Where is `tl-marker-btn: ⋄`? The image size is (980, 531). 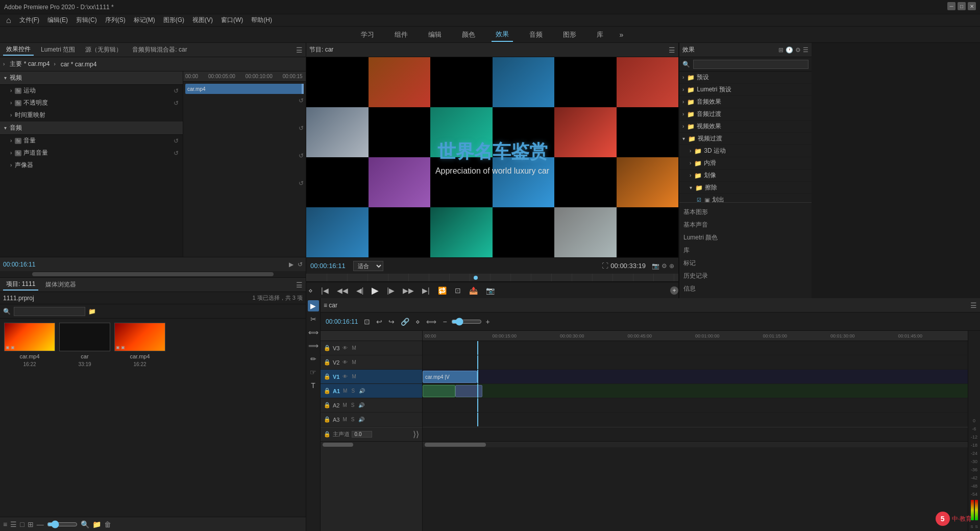 tl-marker-btn: ⋄ is located at coordinates (418, 322).